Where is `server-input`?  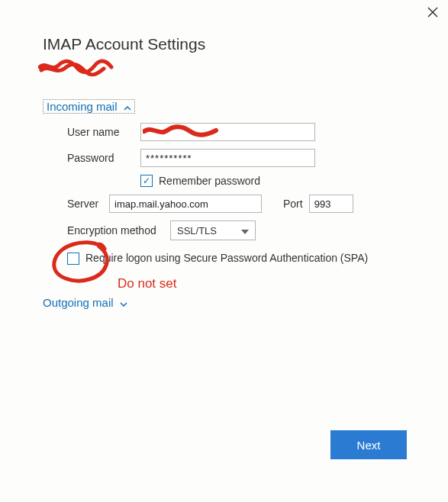
server-input is located at coordinates (185, 204).